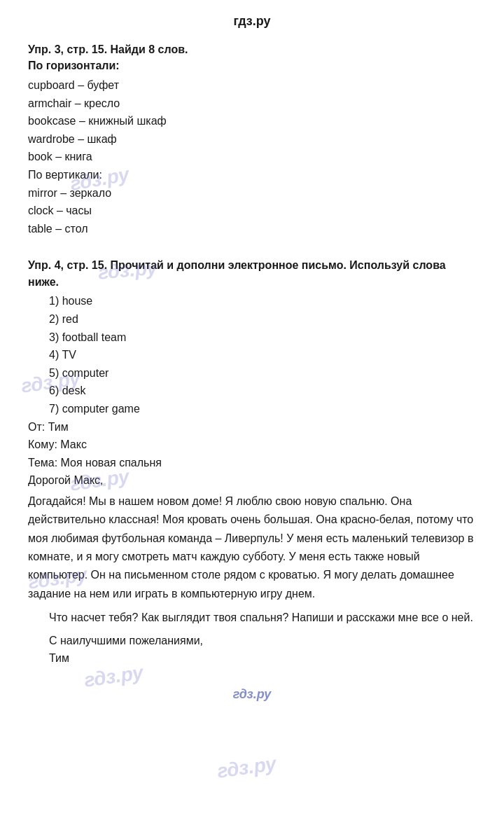  I want to click on paragraph-1: Догадайся! Мы в нашем новом доме! Я любл…, so click(252, 548).